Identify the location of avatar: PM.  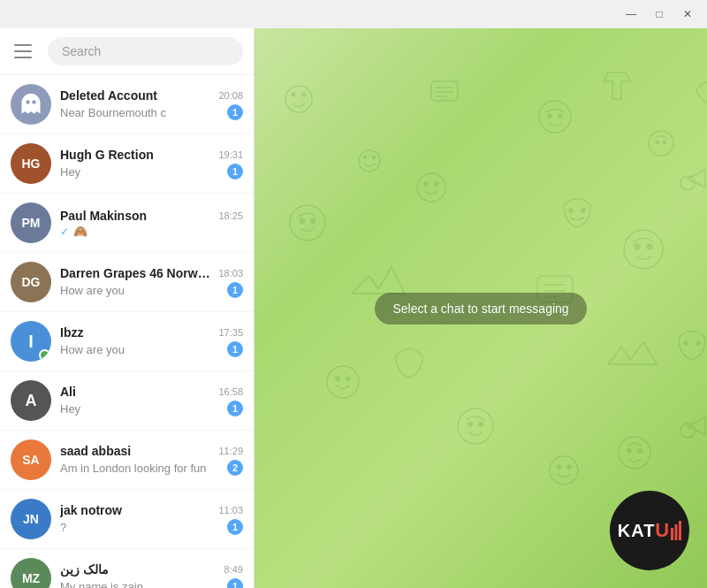
(31, 223).